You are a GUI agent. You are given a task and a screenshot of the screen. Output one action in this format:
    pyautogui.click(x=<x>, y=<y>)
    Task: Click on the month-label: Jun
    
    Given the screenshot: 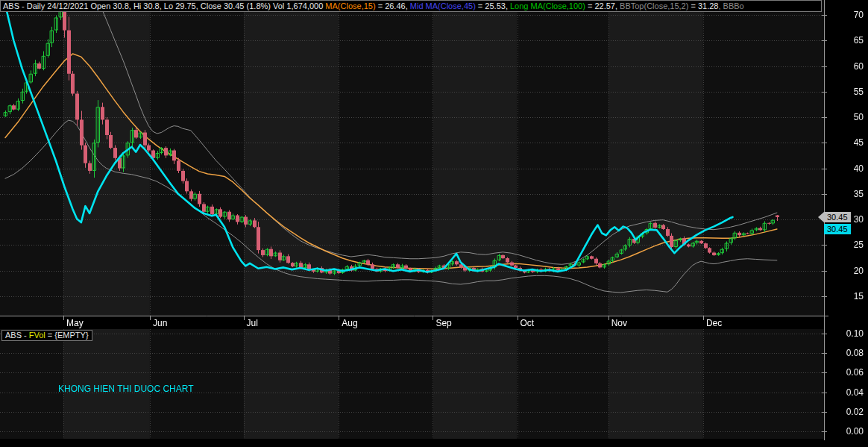 What is the action you would take?
    pyautogui.click(x=160, y=323)
    